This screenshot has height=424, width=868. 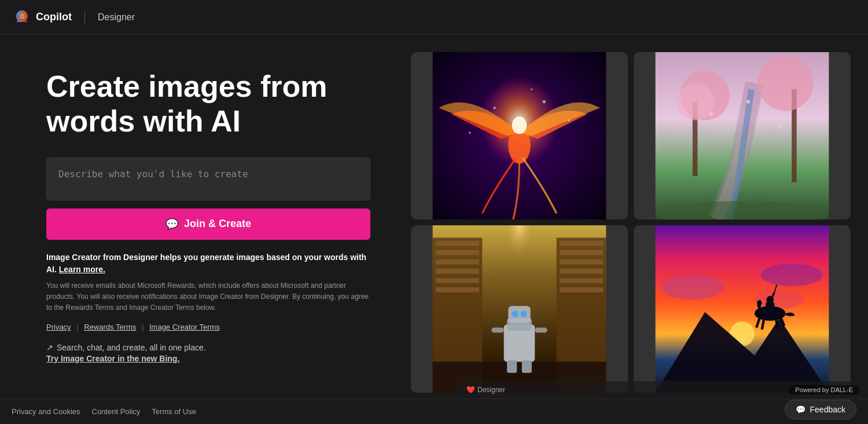 I want to click on bing-promo: ↗ Search, chat, and create, all in one p…, so click(x=208, y=353).